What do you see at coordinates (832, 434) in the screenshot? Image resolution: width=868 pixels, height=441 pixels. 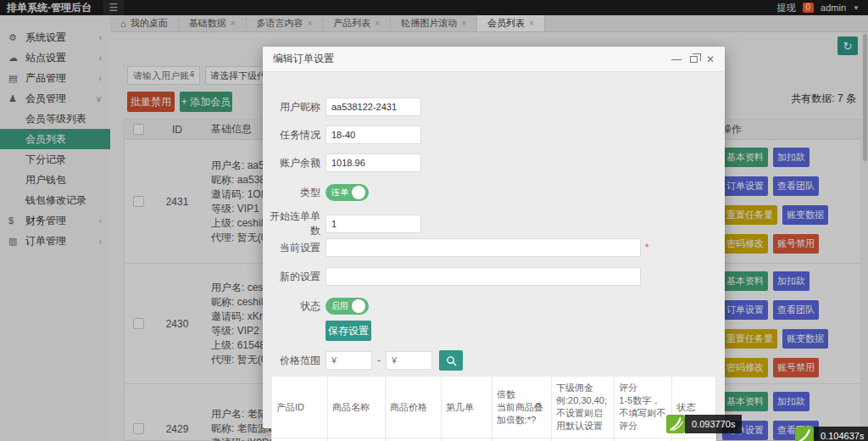 I see `trace-badge-2: 0.104637s` at bounding box center [832, 434].